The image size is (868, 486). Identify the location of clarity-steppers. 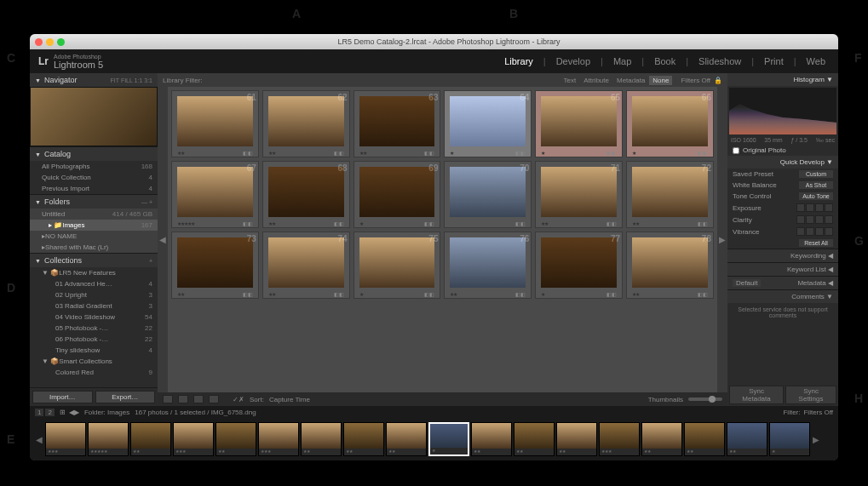
(814, 220).